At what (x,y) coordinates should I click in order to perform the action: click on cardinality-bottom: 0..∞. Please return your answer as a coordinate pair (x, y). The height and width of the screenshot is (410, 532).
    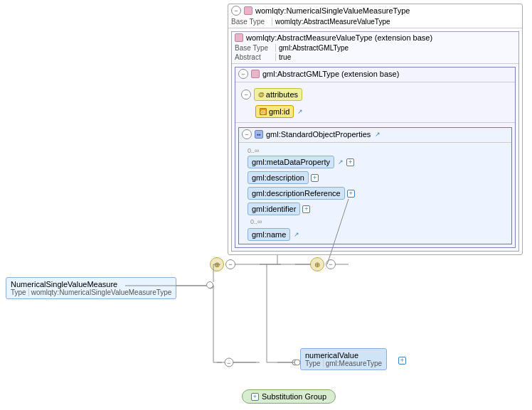
    Looking at the image, I should click on (378, 222).